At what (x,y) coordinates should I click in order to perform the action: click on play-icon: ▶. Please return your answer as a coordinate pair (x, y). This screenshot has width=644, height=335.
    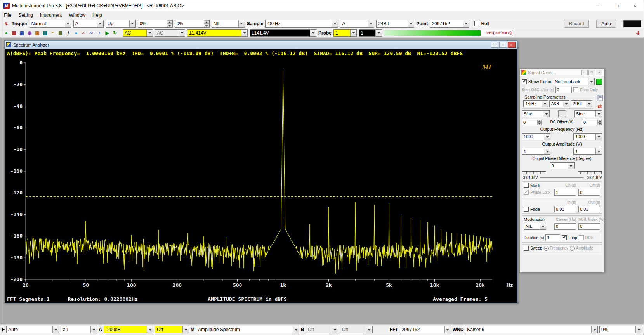
    Looking at the image, I should click on (107, 33).